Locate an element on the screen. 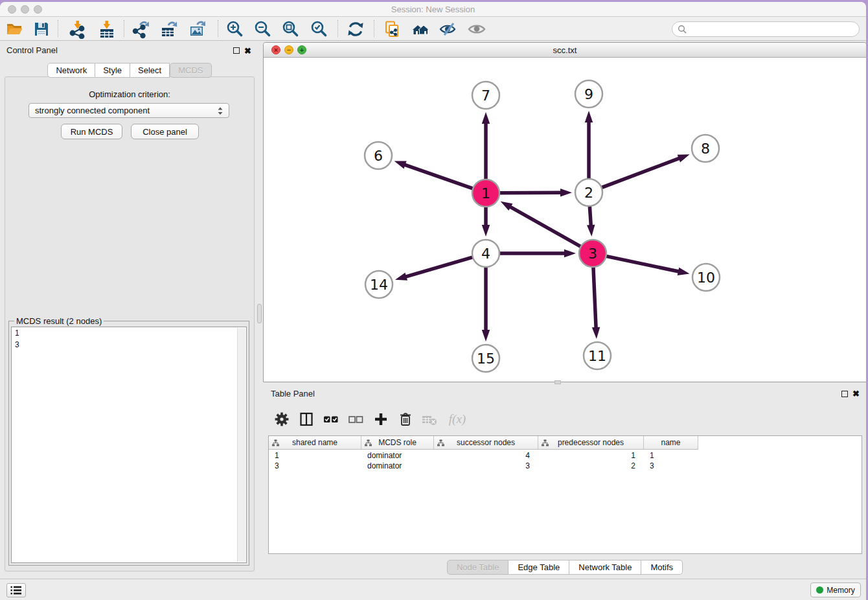  table-panel-close-button: ✖ is located at coordinates (856, 394).